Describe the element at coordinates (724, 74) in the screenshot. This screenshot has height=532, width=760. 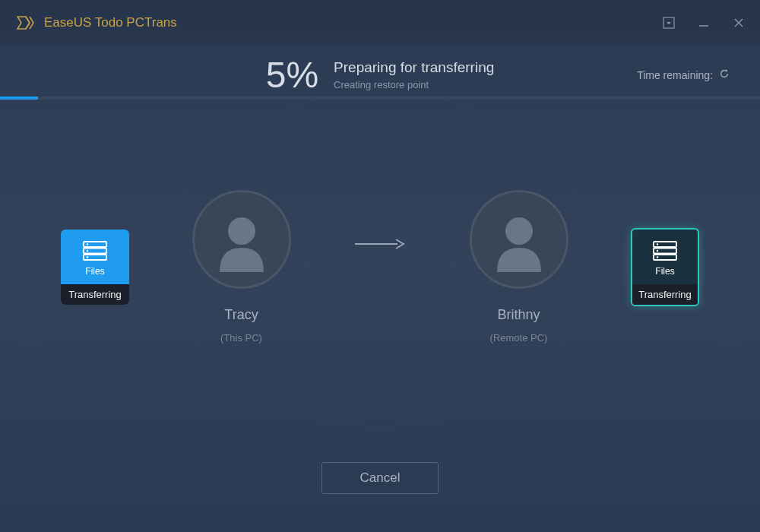
I see `refresh-icon` at that location.